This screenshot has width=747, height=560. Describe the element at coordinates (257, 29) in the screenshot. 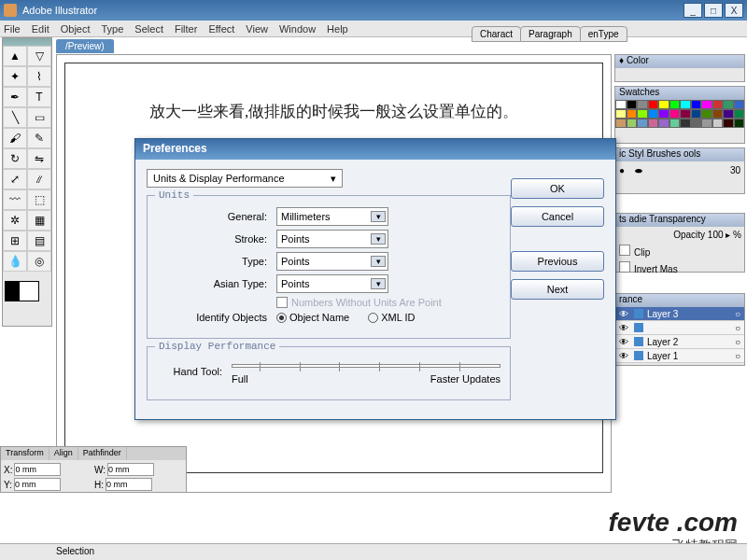

I see `menu-view: View` at that location.